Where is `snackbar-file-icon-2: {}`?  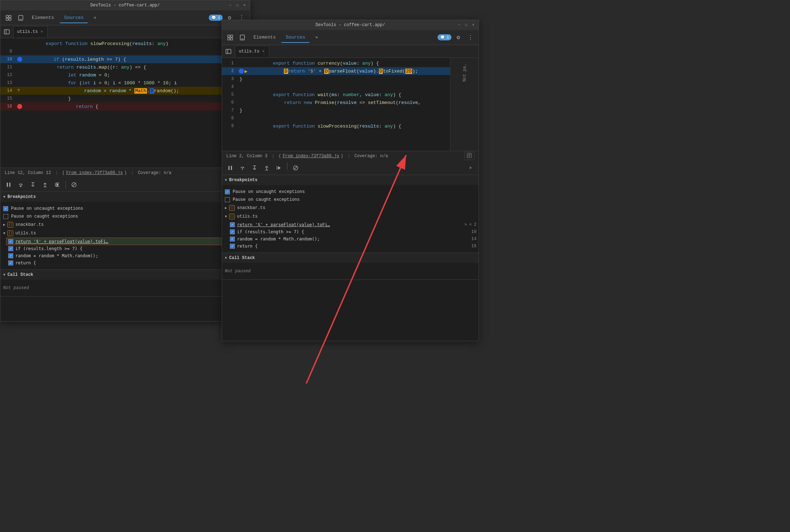 snackbar-file-icon-2: {} is located at coordinates (232, 208).